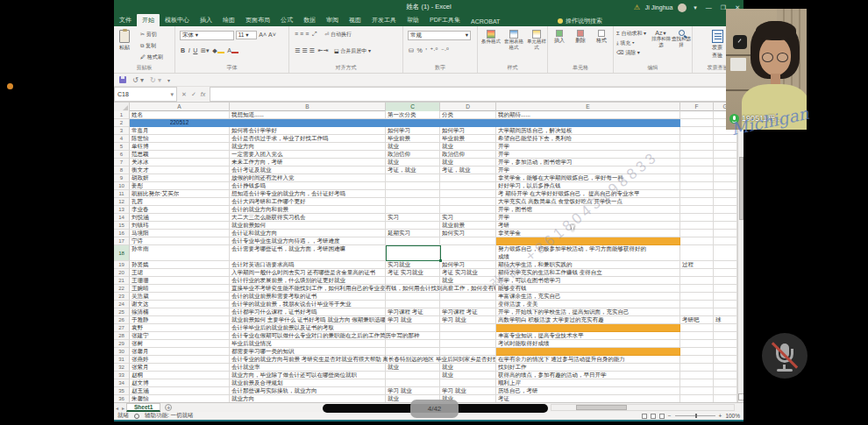  Describe the element at coordinates (332, 20) in the screenshot. I see `tab-审阅: 审阅` at that location.